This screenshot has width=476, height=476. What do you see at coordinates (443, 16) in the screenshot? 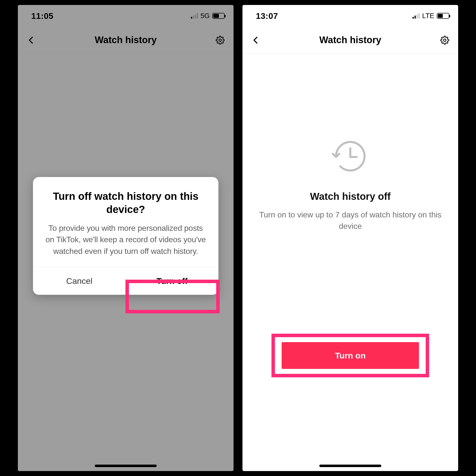
I see `battery-icon` at bounding box center [443, 16].